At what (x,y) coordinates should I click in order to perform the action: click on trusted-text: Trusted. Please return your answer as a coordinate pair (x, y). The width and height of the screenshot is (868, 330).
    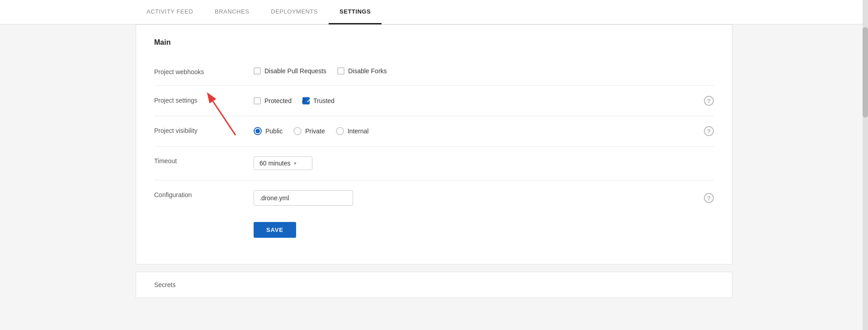
    Looking at the image, I should click on (324, 101).